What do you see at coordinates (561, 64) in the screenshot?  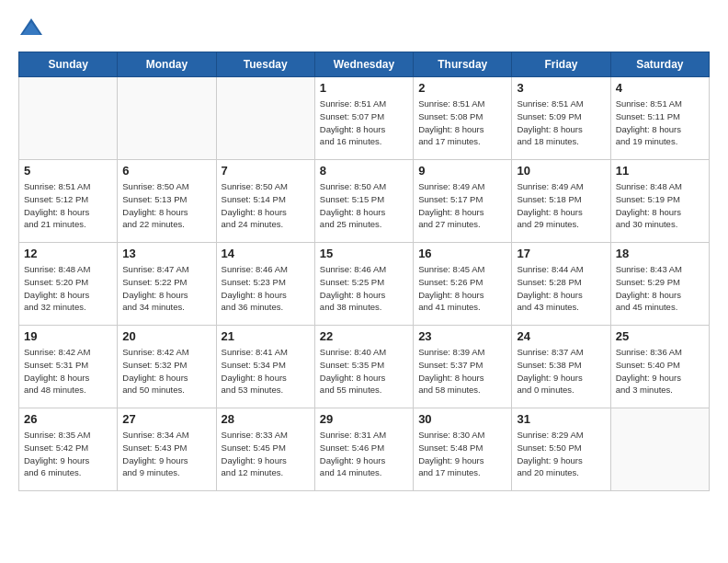 I see `day-header-friday: Friday` at bounding box center [561, 64].